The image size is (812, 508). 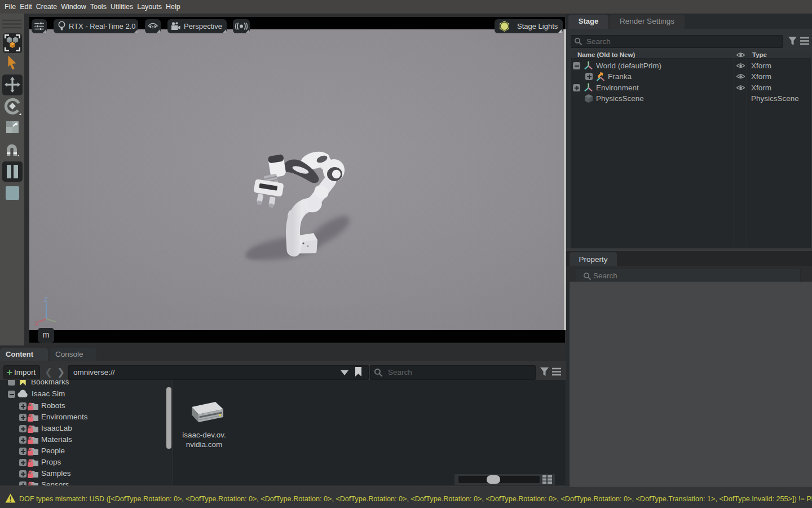 What do you see at coordinates (37, 324) in the screenshot?
I see `svg-text: X` at bounding box center [37, 324].